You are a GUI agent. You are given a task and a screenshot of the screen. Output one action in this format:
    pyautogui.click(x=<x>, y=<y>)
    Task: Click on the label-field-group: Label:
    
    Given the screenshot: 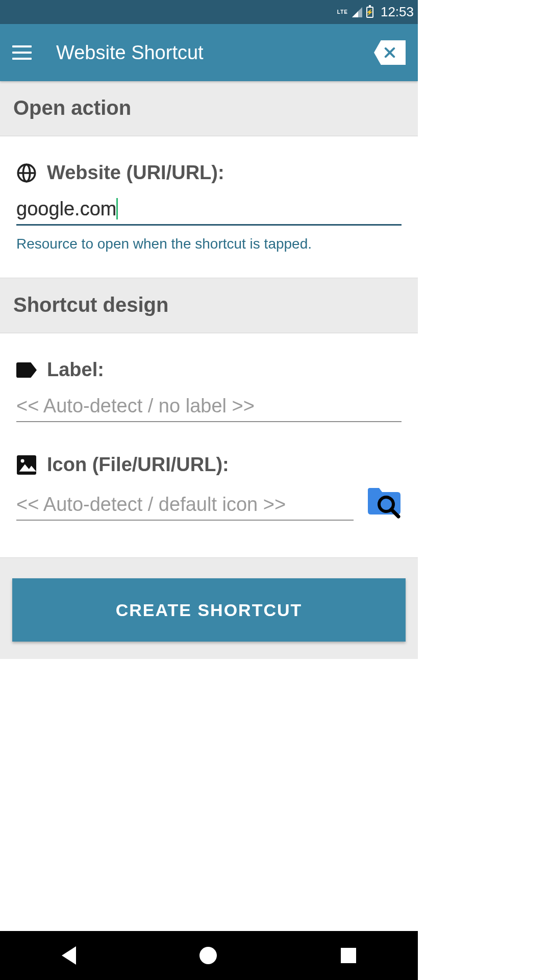 What is the action you would take?
    pyautogui.click(x=209, y=390)
    